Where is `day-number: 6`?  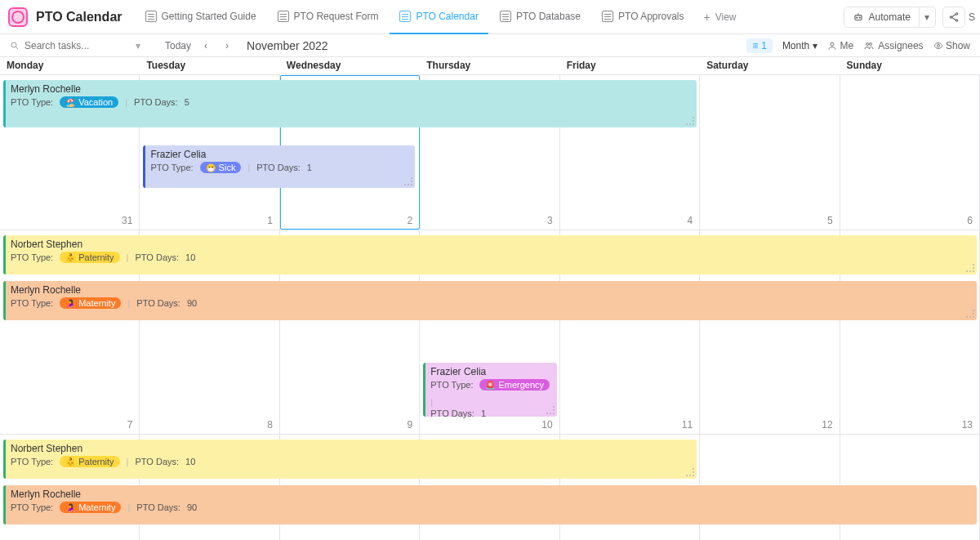
day-number: 6 is located at coordinates (970, 221).